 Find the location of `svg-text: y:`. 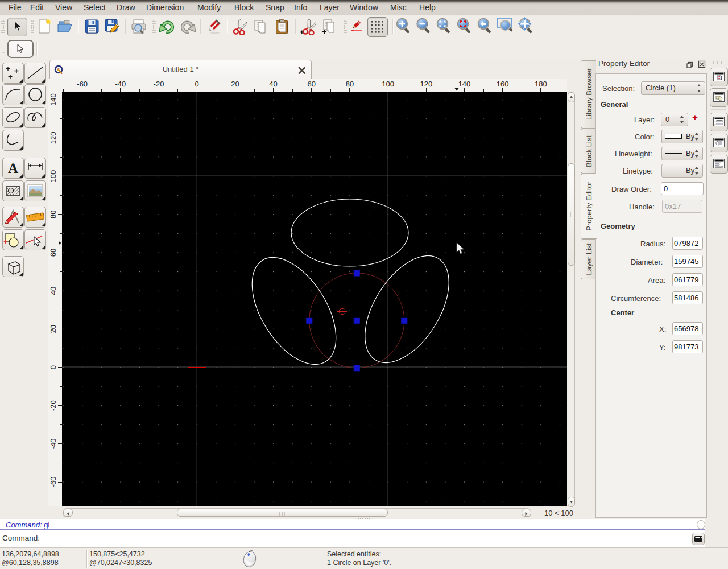

svg-text: y: is located at coordinates (715, 125).